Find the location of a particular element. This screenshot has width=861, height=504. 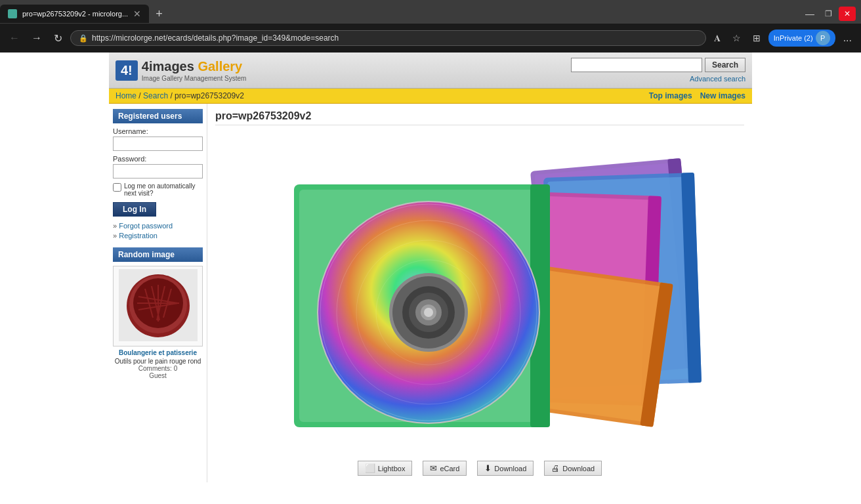

ecard-button: ✉ eCard is located at coordinates (445, 469).